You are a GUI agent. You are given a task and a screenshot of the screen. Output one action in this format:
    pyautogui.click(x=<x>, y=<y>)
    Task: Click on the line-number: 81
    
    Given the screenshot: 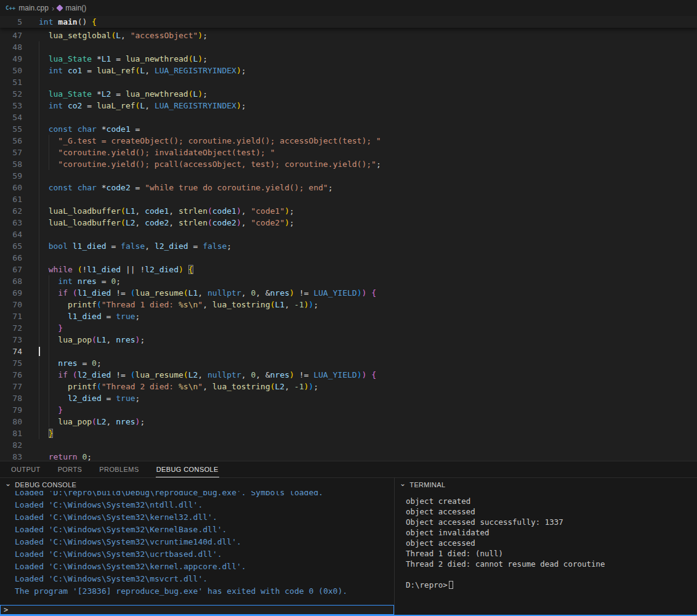 What is the action you would take?
    pyautogui.click(x=11, y=434)
    